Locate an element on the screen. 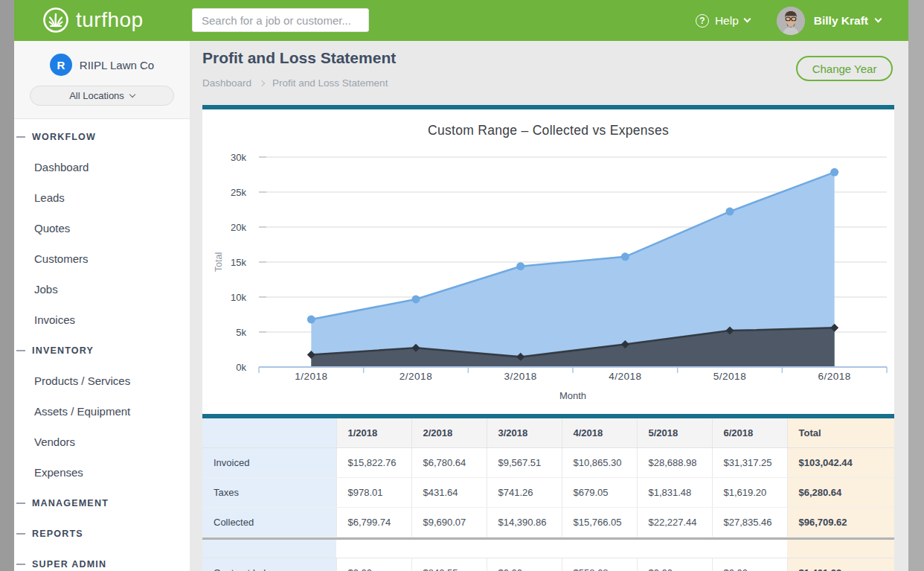  locations-filter-dropdown: All Locations is located at coordinates (102, 95).